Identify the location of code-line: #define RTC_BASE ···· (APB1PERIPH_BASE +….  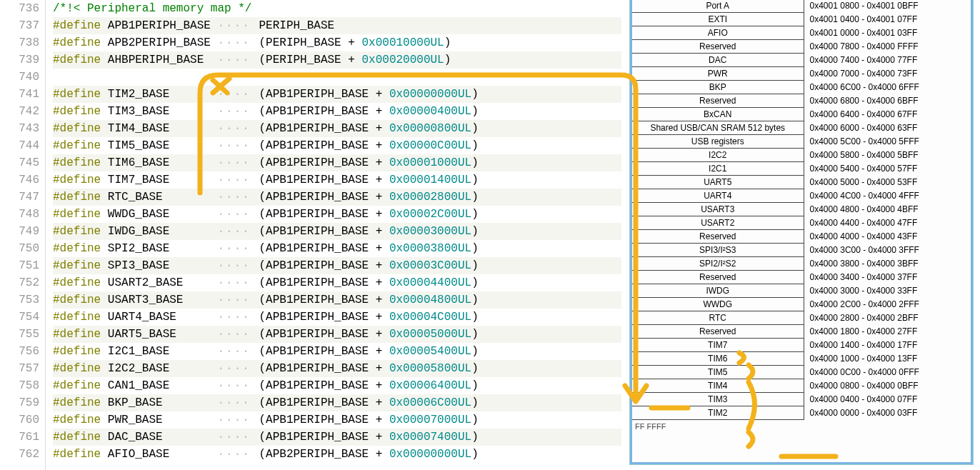
(337, 197).